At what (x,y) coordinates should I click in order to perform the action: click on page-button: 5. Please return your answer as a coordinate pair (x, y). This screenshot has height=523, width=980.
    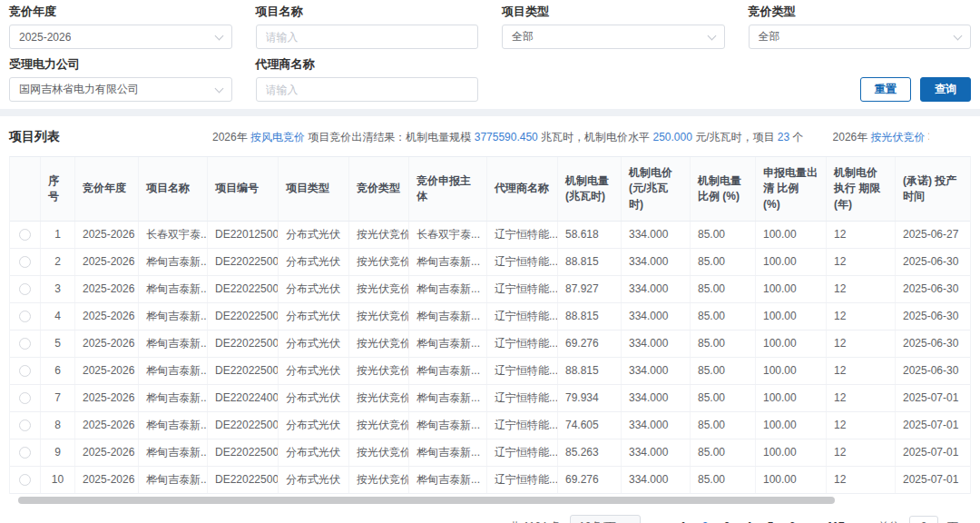
    Looking at the image, I should click on (770, 519).